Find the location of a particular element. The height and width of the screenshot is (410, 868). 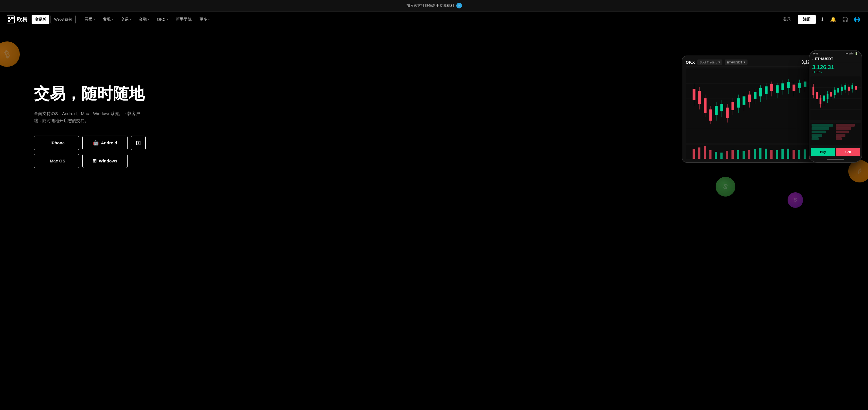

notification-button: 🔔 is located at coordinates (833, 20).